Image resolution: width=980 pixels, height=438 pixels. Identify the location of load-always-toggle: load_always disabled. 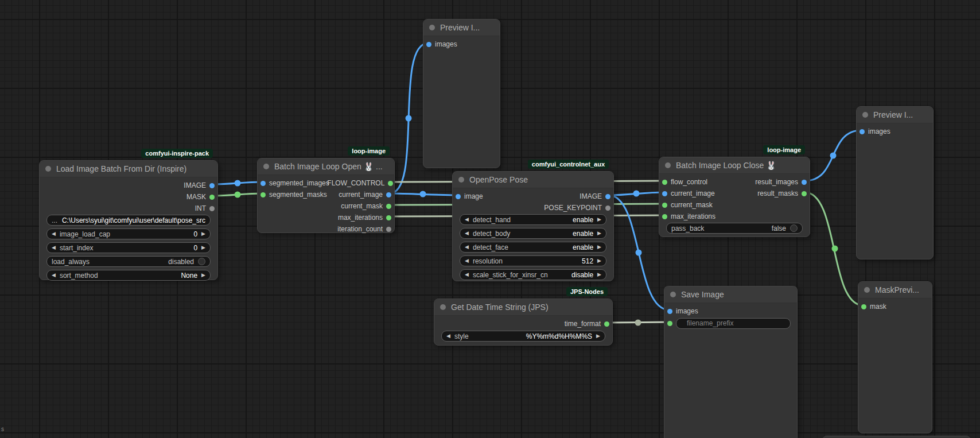
(129, 262).